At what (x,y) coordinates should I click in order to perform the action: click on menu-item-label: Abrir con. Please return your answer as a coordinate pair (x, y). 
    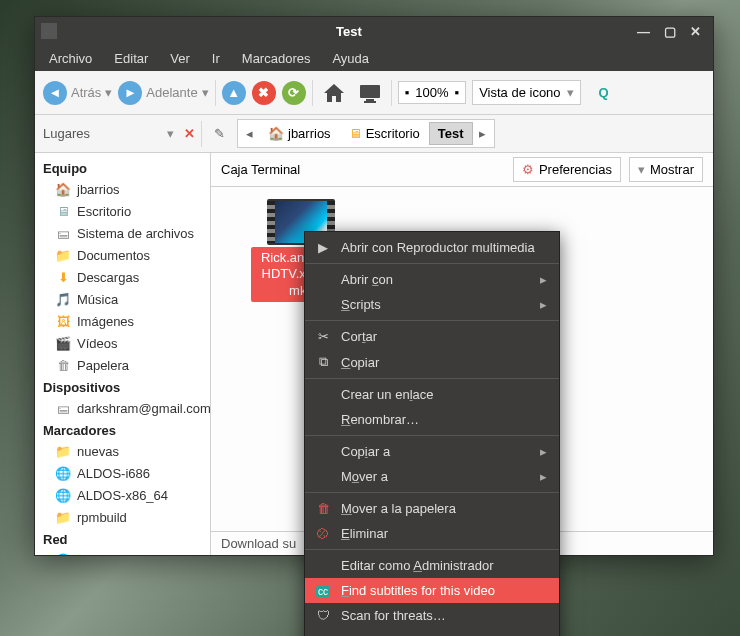
    Looking at the image, I should click on (367, 280).